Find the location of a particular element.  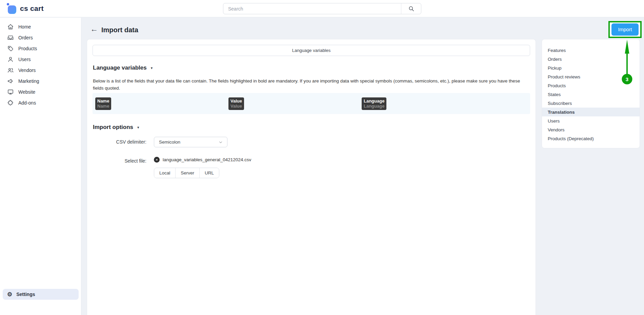

section-language-variables-header: Language variables ▾ is located at coordinates (123, 68).